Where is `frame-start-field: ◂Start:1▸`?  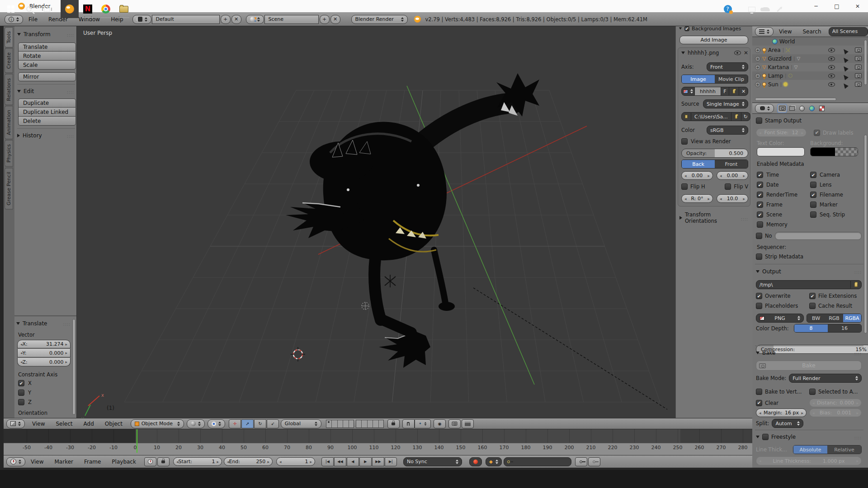 frame-start-field: ◂Start:1▸ is located at coordinates (198, 462).